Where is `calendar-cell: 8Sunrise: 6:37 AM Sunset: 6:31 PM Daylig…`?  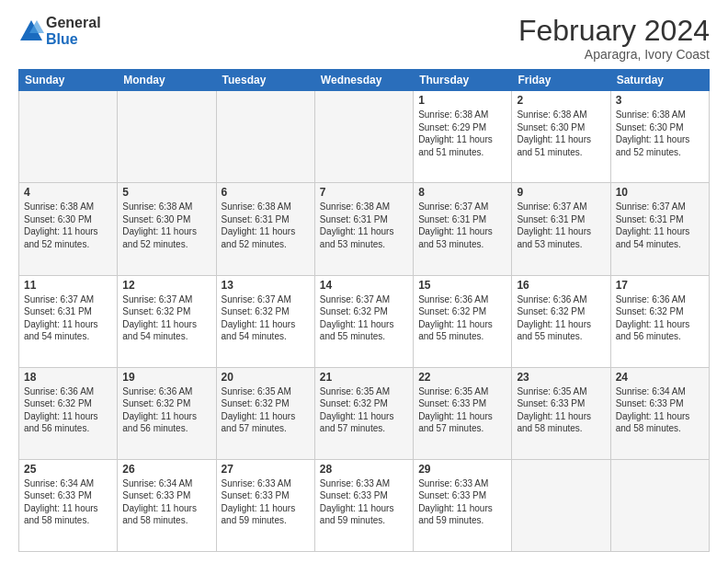
calendar-cell: 8Sunrise: 6:37 AM Sunset: 6:31 PM Daylig… is located at coordinates (463, 229).